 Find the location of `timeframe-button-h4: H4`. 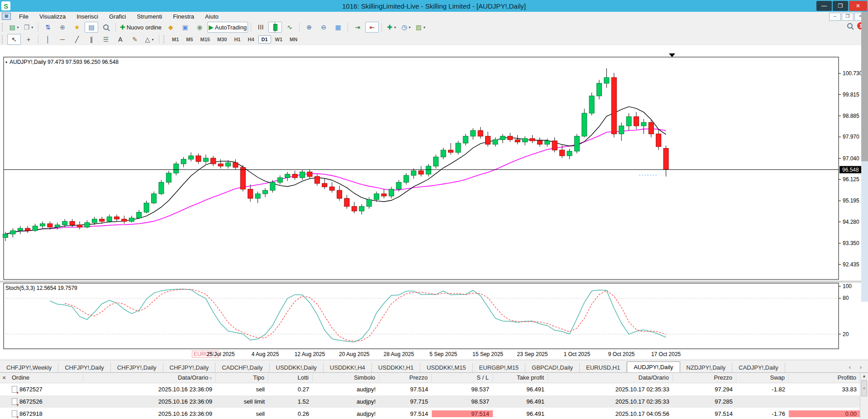

timeframe-button-h4: H4 is located at coordinates (251, 39).